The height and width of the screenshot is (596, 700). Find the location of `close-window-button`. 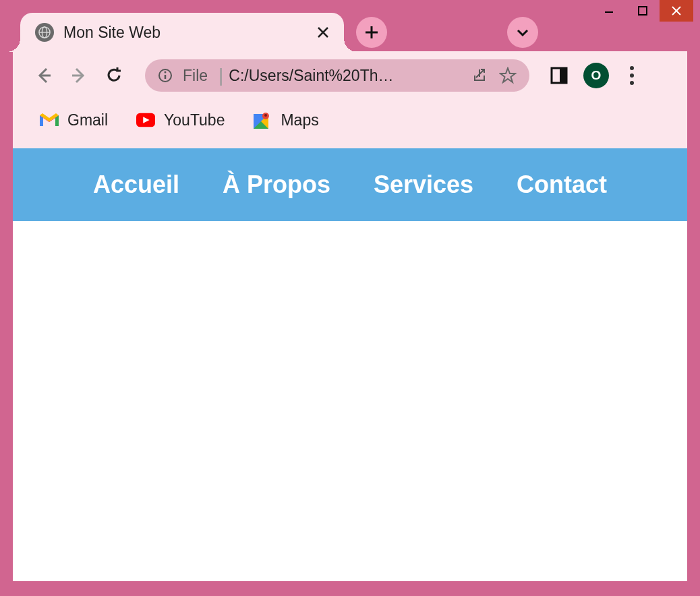

close-window-button is located at coordinates (676, 11).